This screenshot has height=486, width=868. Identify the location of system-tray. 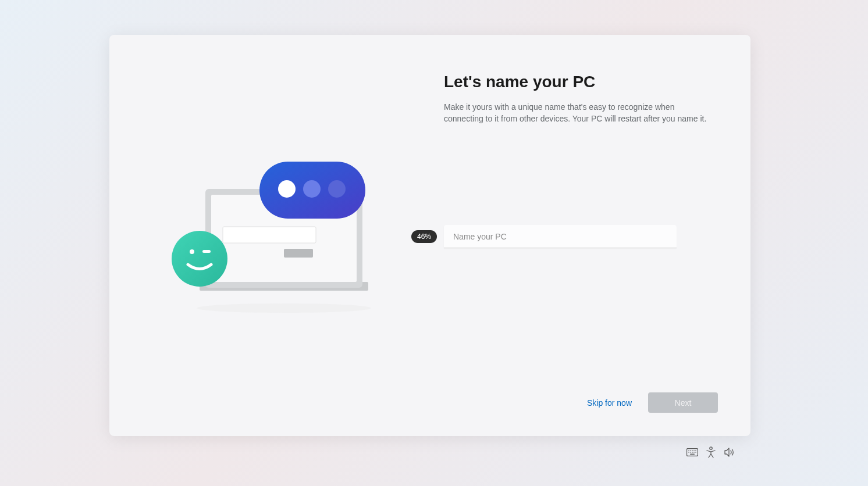
(711, 452).